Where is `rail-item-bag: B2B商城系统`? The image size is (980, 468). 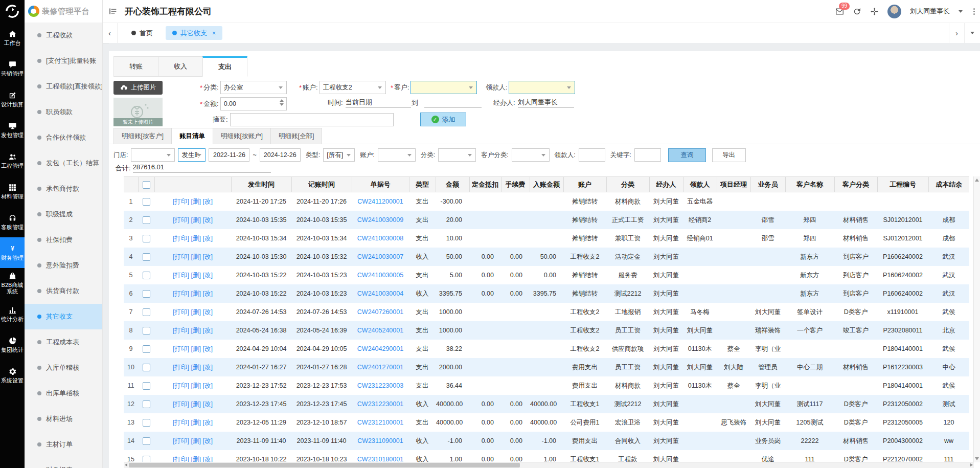
rail-item-bag: B2B商城系统 is located at coordinates (12, 283).